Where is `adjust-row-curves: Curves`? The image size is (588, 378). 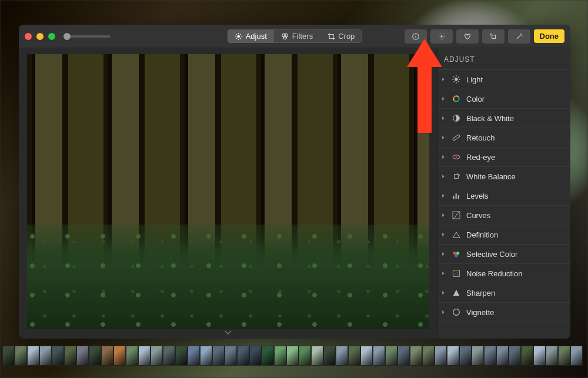 adjust-row-curves: Curves is located at coordinates (505, 215).